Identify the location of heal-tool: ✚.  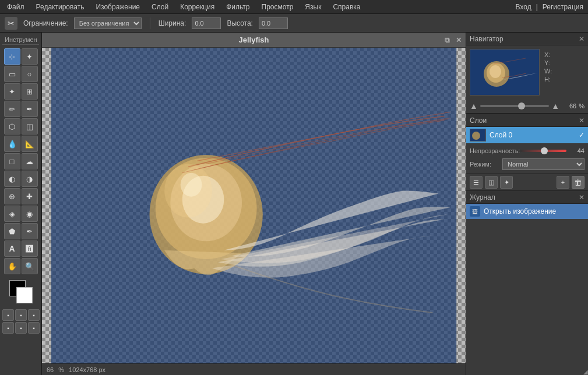
(30, 196).